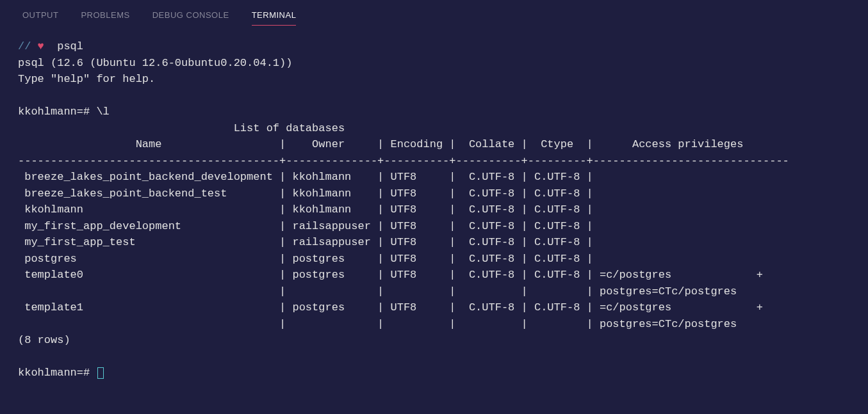 The width and height of the screenshot is (868, 414). What do you see at coordinates (191, 16) in the screenshot?
I see `tab-debug-console: DEBUG CONSOLE` at bounding box center [191, 16].